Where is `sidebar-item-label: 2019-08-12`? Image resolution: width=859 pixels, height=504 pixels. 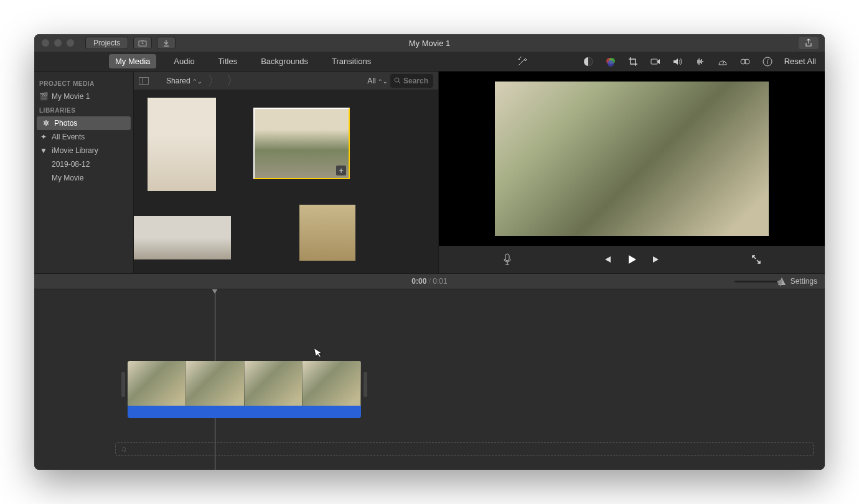 sidebar-item-label: 2019-08-12 is located at coordinates (71, 164).